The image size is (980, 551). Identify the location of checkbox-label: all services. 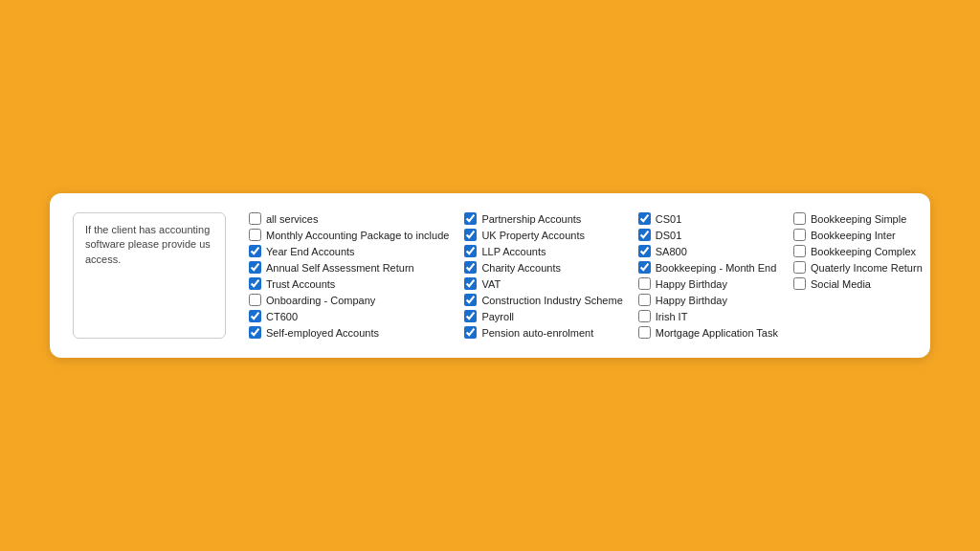
(292, 219).